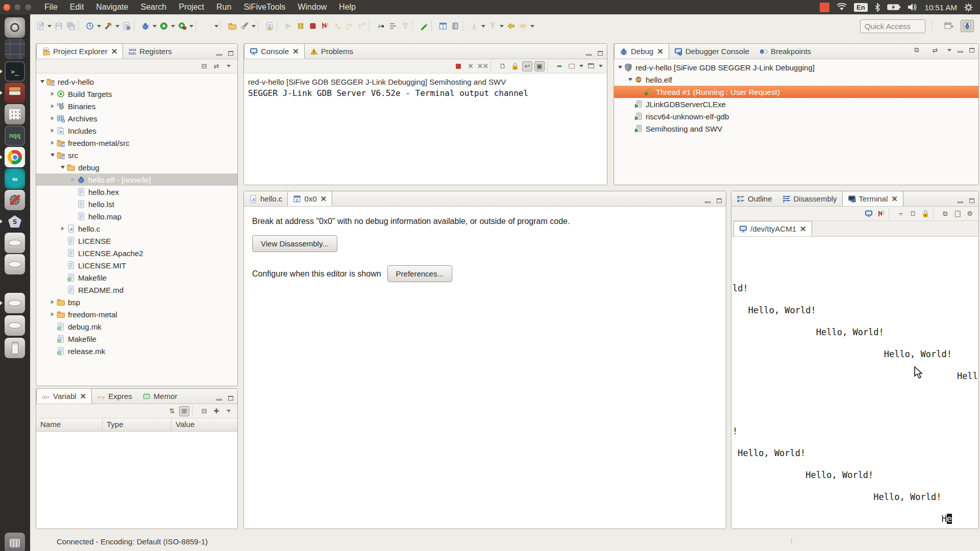 The image size is (980, 551). I want to click on tree-item-license-mit: LICENSE.MIT, so click(137, 265).